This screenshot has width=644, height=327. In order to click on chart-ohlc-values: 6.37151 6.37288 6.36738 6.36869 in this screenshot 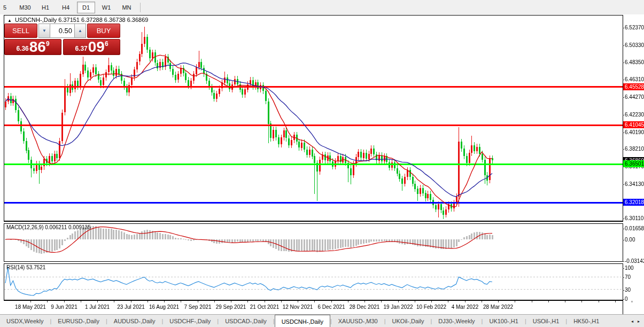, I will do `click(103, 20)`.